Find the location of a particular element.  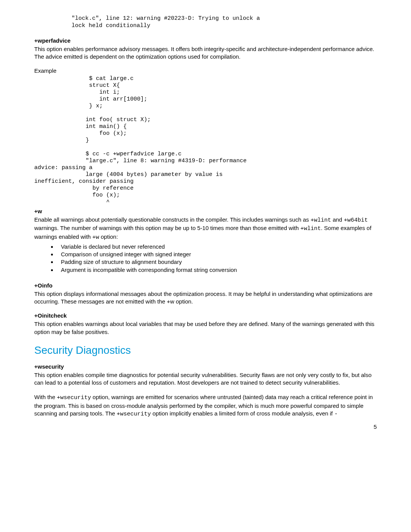

text-span: warnings. The number of warnings with th… is located at coordinates (167, 228).